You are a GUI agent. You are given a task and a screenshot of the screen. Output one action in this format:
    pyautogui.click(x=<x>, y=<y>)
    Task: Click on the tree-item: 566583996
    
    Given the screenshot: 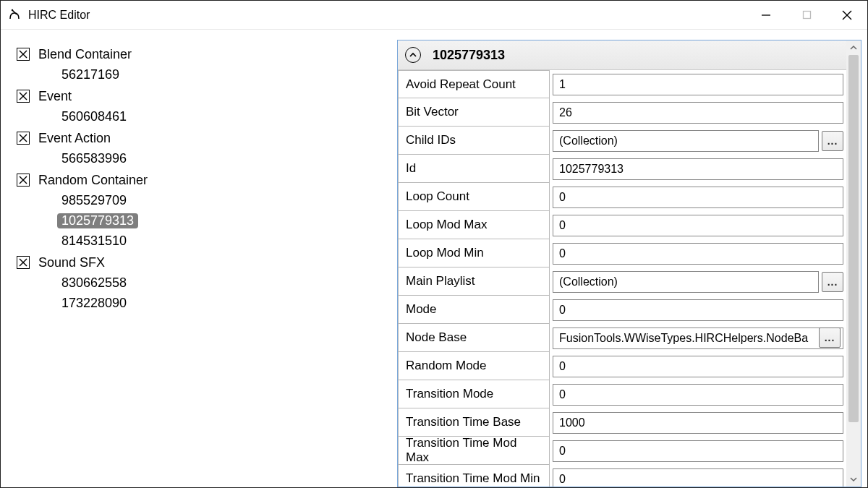 What is the action you would take?
    pyautogui.click(x=207, y=158)
    